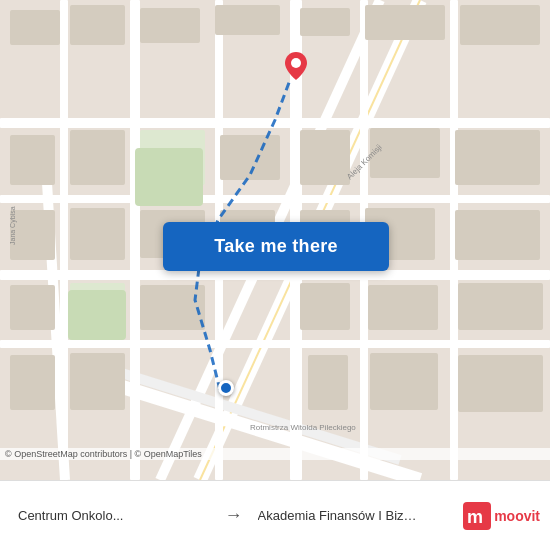 This screenshot has width=550, height=550. I want to click on moovit-text: moovit, so click(517, 516).